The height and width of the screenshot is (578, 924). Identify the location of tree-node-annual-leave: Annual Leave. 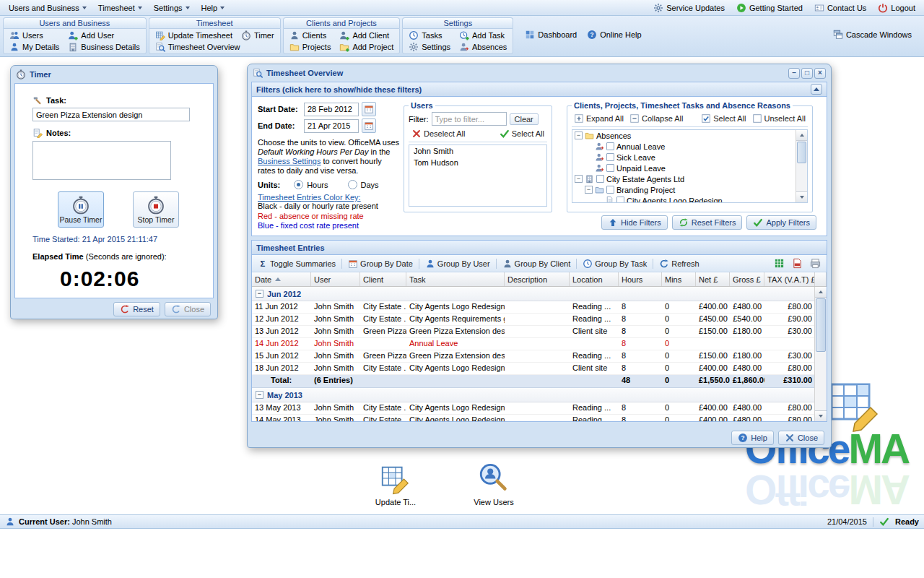
(690, 146).